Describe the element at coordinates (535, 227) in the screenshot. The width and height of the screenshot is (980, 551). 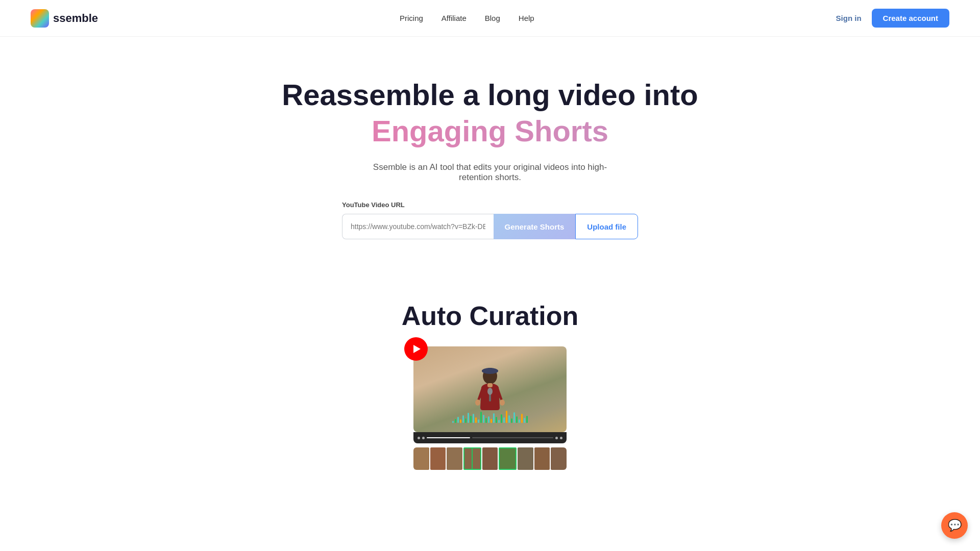
I see `generate-shorts-button: Generate Shorts` at that location.